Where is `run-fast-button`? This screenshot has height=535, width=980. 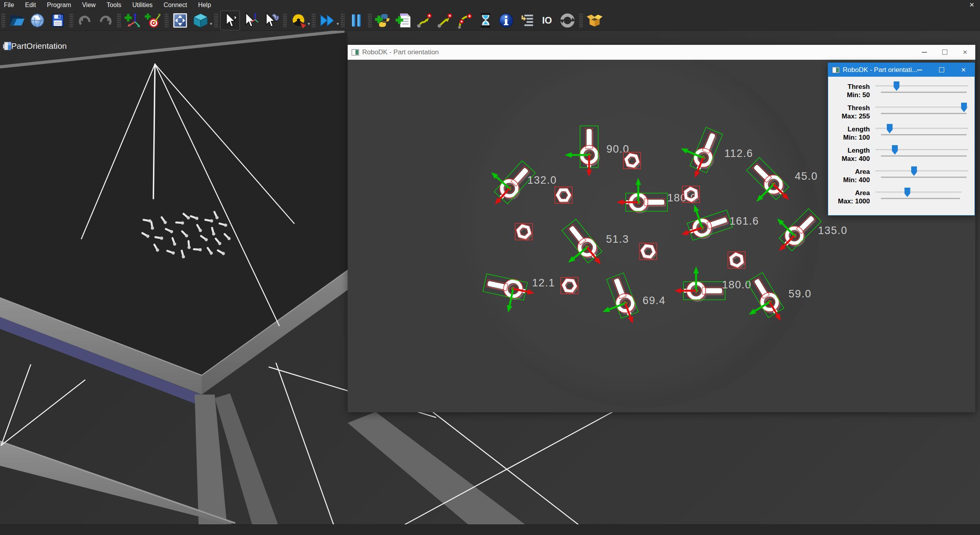
run-fast-button is located at coordinates (327, 20).